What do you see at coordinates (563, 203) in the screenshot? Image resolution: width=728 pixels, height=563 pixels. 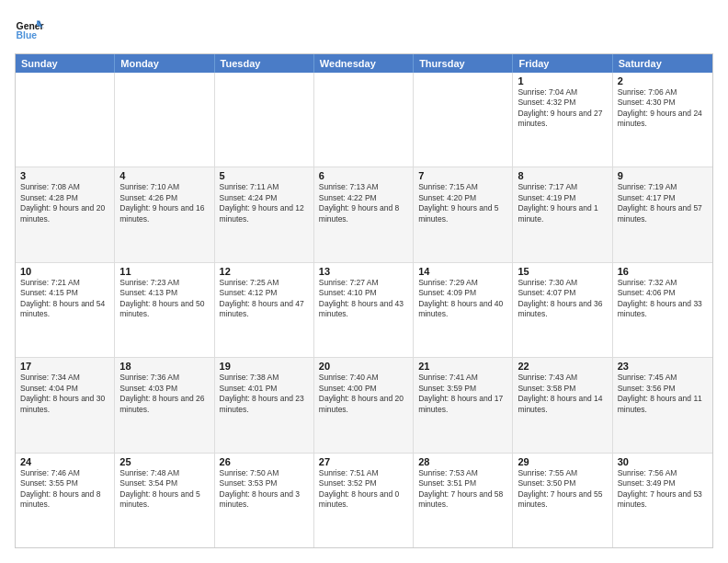 I see `day-info: Sunrise: 7:17 AMSunset: 4:19 PMDaylight:…` at bounding box center [563, 203].